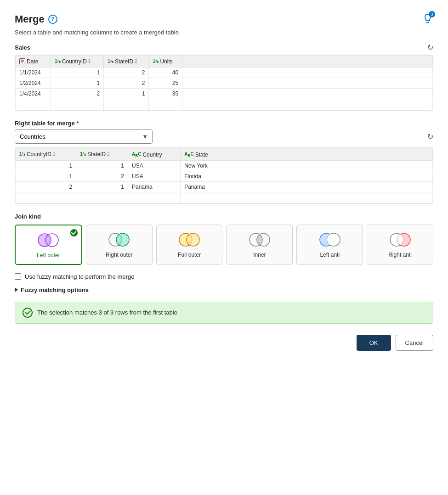  Describe the element at coordinates (154, 154) in the screenshot. I see `countries-col-country: ABC Country` at that location.